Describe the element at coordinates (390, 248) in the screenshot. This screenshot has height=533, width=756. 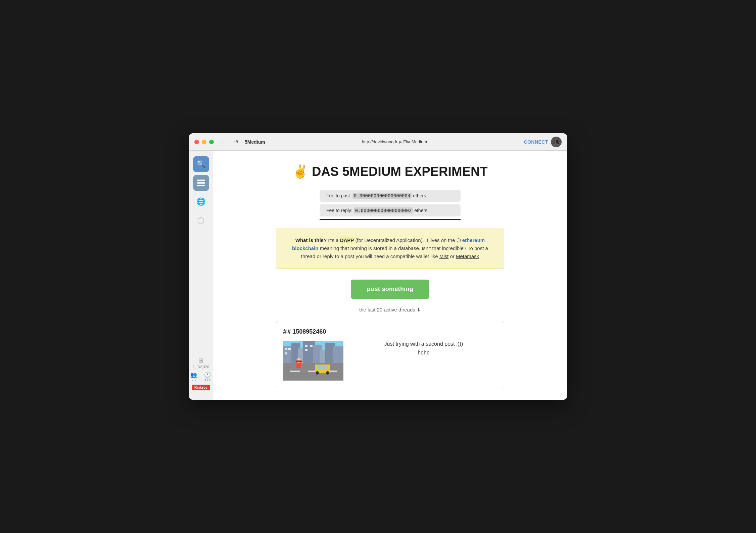
I see `info-box: What is this? It's a DAPP (for Decentral…` at that location.